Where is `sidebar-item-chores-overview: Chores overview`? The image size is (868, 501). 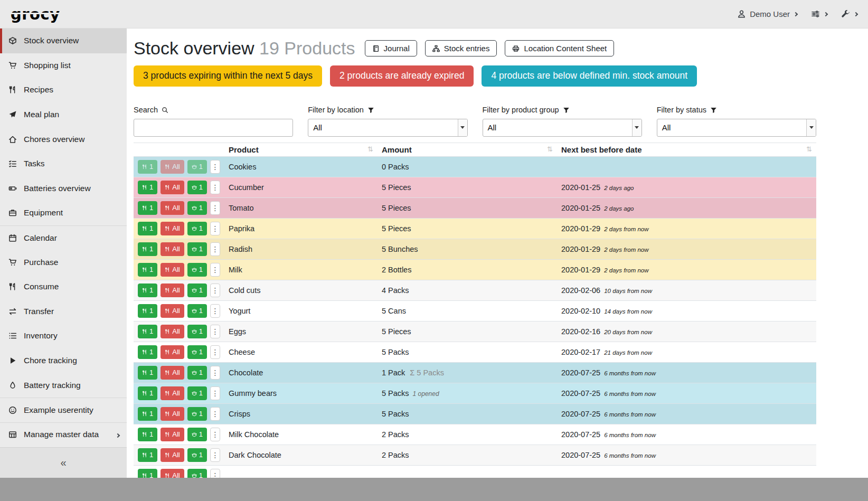
sidebar-item-chores-overview: Chores overview is located at coordinates (63, 139).